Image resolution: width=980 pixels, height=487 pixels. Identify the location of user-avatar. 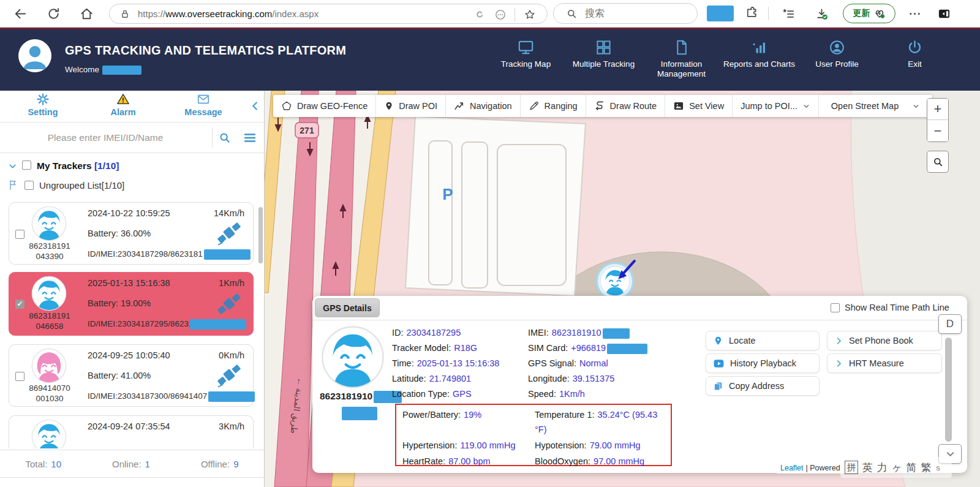
(35, 56).